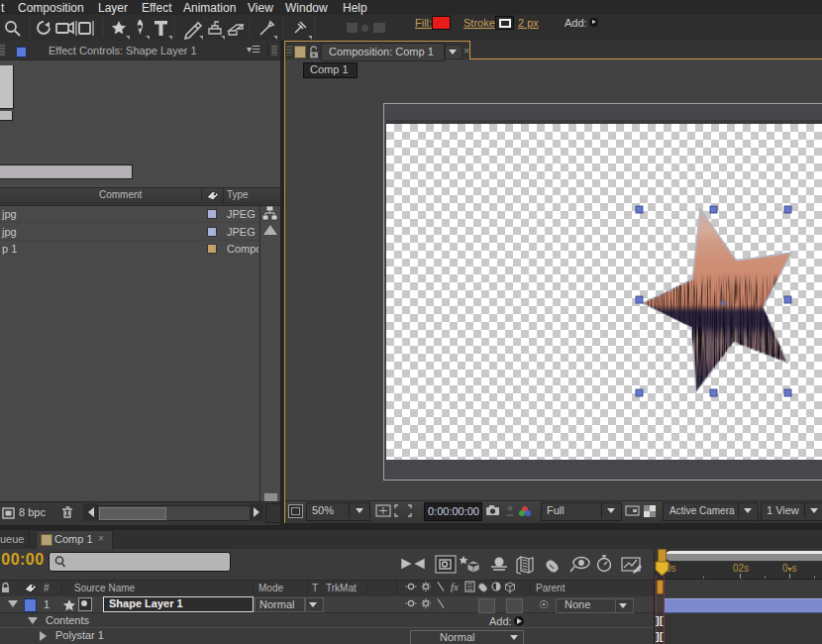 The image size is (822, 644). What do you see at coordinates (455, 587) in the screenshot?
I see `svg-text: fx` at bounding box center [455, 587].